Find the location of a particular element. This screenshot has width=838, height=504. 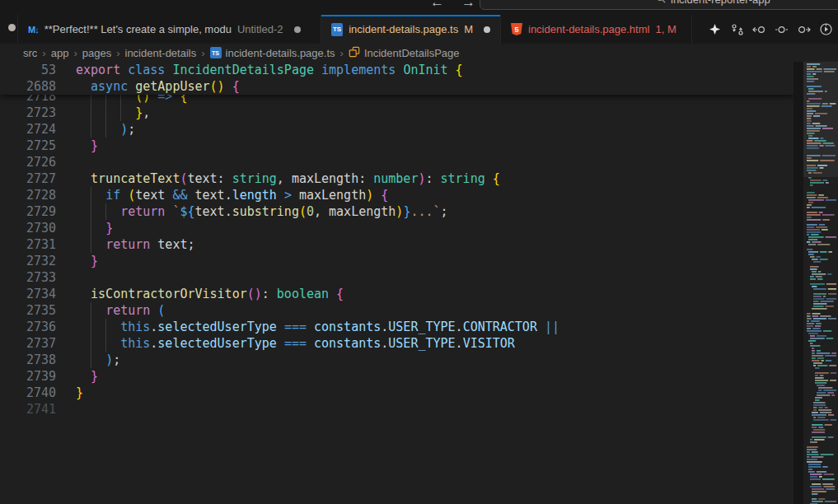

code-token: === is located at coordinates (295, 343).